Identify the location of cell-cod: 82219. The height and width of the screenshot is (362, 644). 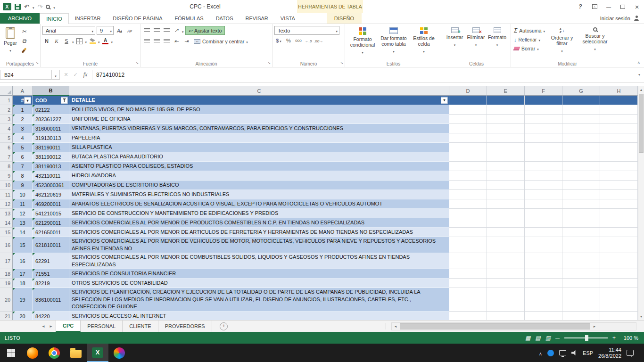
(51, 283).